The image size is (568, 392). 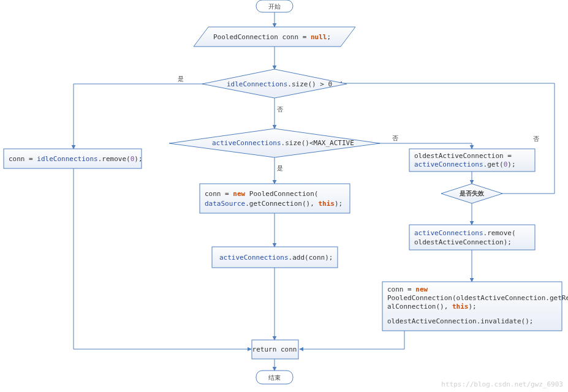 What do you see at coordinates (472, 194) in the screenshot?
I see `is-invalid-label: 是否失效` at bounding box center [472, 194].